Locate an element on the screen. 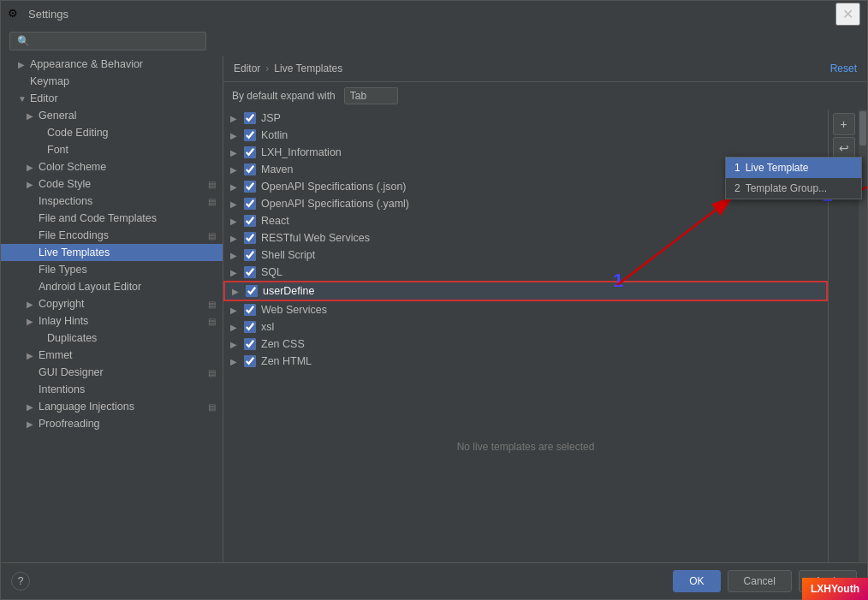 The width and height of the screenshot is (868, 600). sidebar-item-duplicates: Duplicates is located at coordinates (111, 338).